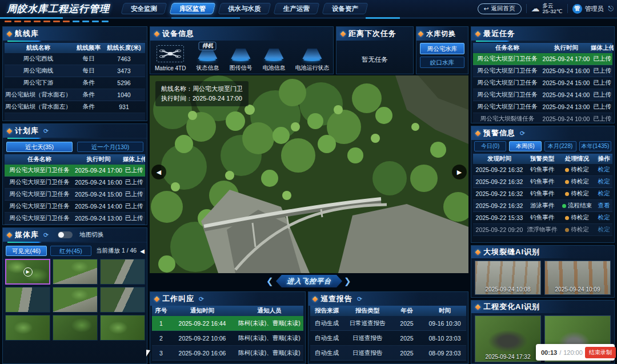  What do you see at coordinates (388, 338) in the screenshot?
I see `table-row: 自动生成日巡查报告202508-10 23:03` at bounding box center [388, 338].